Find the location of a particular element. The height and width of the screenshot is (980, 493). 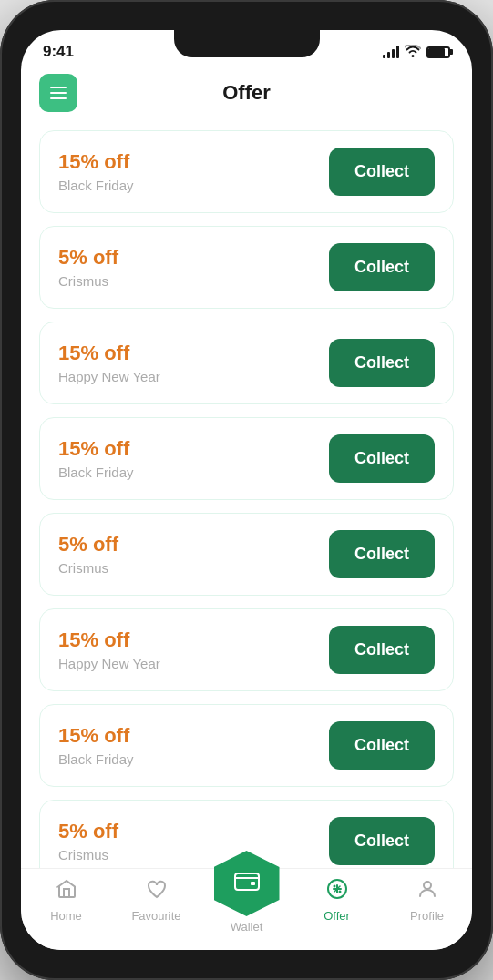

nav-home-label: Home is located at coordinates (66, 916).